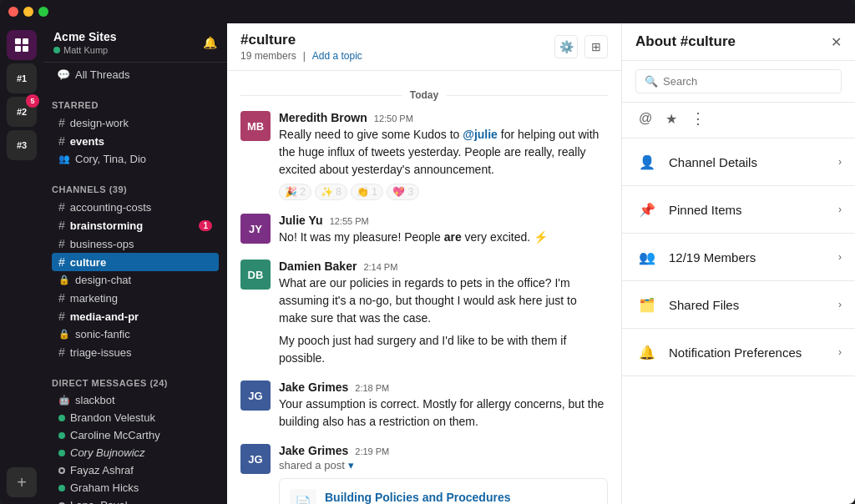 The image size is (855, 504). Describe the element at coordinates (135, 436) in the screenshot. I see `dm-caroline-mccarthy: Caroline McCarthy` at that location.